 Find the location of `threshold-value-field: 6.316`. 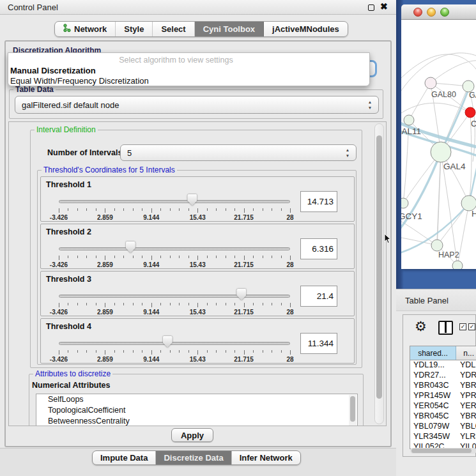

threshold-value-field: 6.316 is located at coordinates (319, 249).